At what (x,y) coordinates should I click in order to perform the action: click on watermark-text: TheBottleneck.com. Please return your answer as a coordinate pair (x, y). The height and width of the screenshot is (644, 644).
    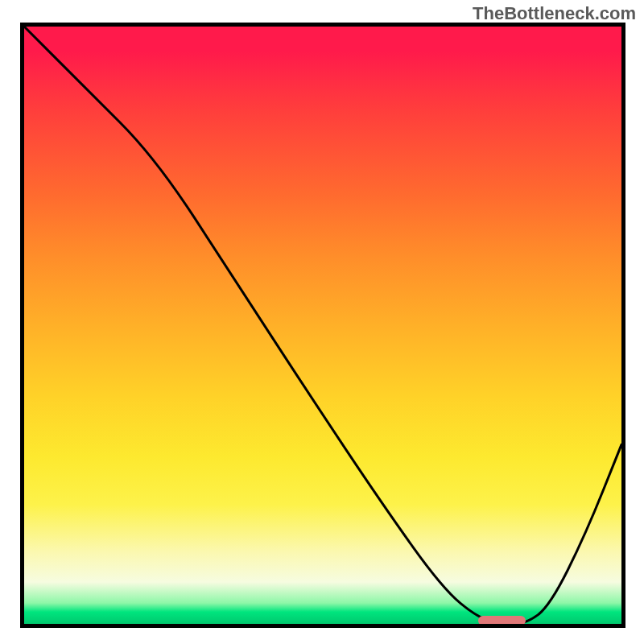
    Looking at the image, I should click on (554, 14).